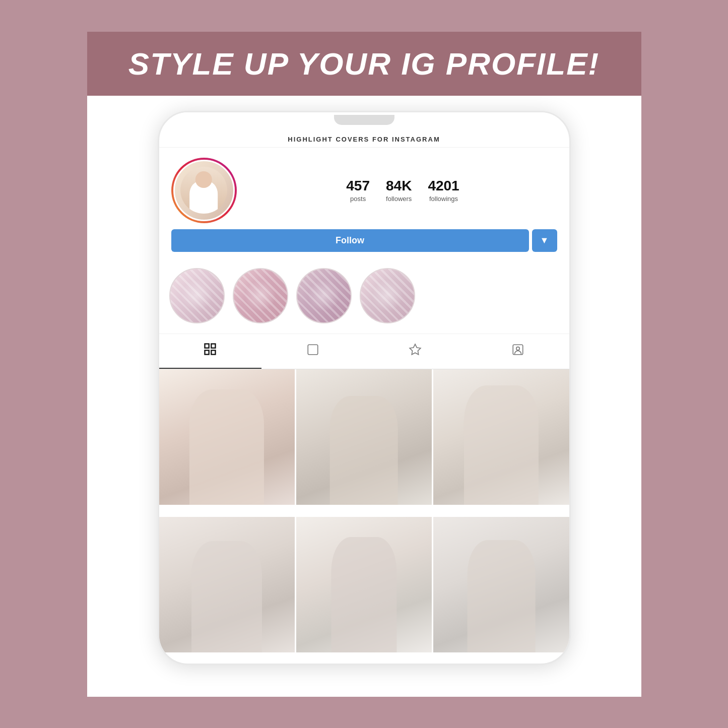 The height and width of the screenshot is (728, 728). What do you see at coordinates (415, 352) in the screenshot?
I see `star-icon` at bounding box center [415, 352].